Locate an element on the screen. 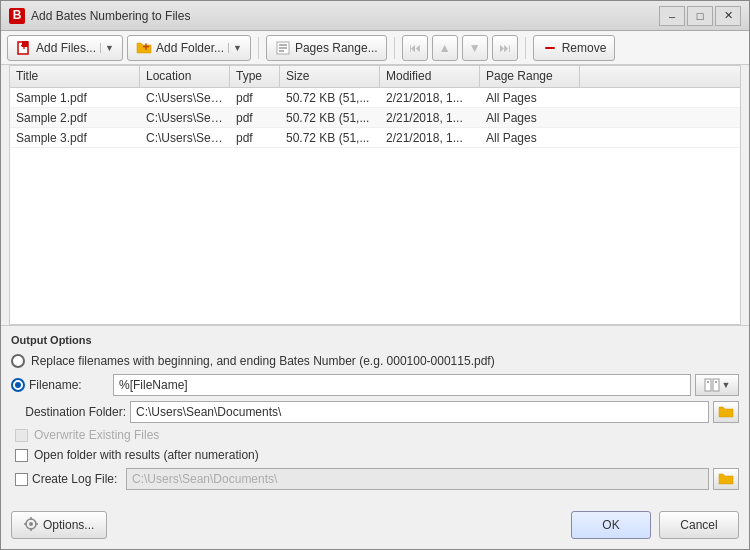 This screenshot has width=750, height=550. cancel-button: Cancel is located at coordinates (699, 525).